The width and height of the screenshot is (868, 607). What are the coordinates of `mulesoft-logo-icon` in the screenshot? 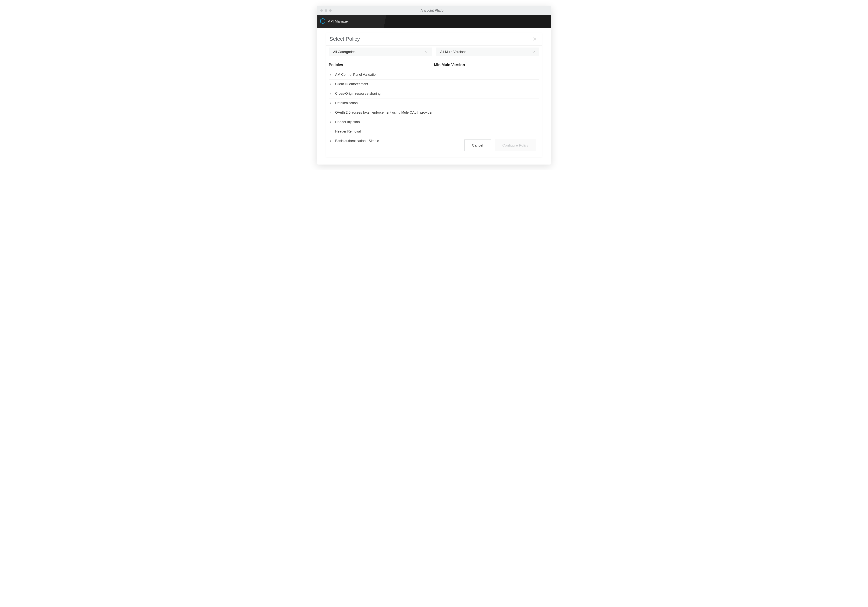 It's located at (323, 21).